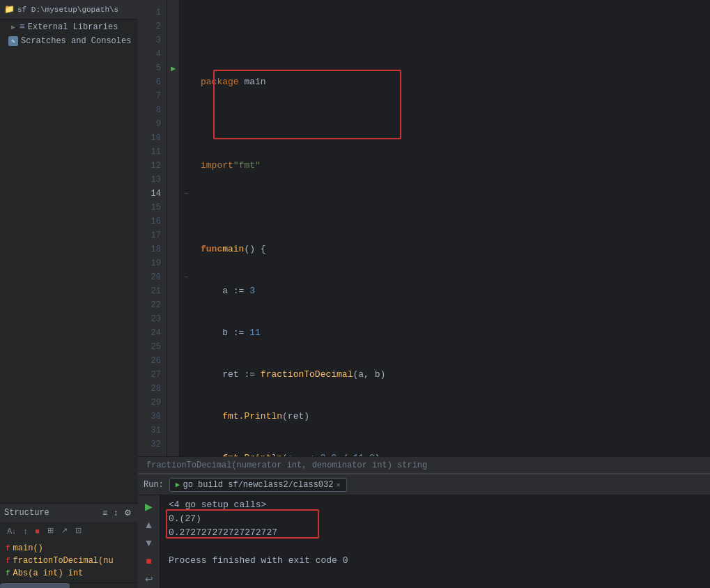 The width and height of the screenshot is (710, 588). What do you see at coordinates (69, 585) in the screenshot?
I see `sidebar-scrollbar` at bounding box center [69, 585].